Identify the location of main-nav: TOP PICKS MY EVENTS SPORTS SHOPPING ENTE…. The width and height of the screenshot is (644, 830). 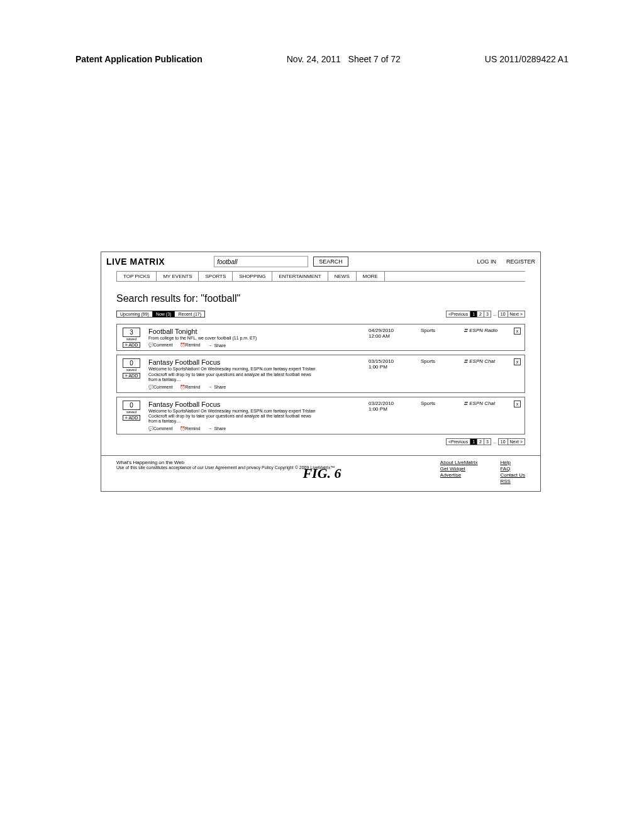
(321, 277).